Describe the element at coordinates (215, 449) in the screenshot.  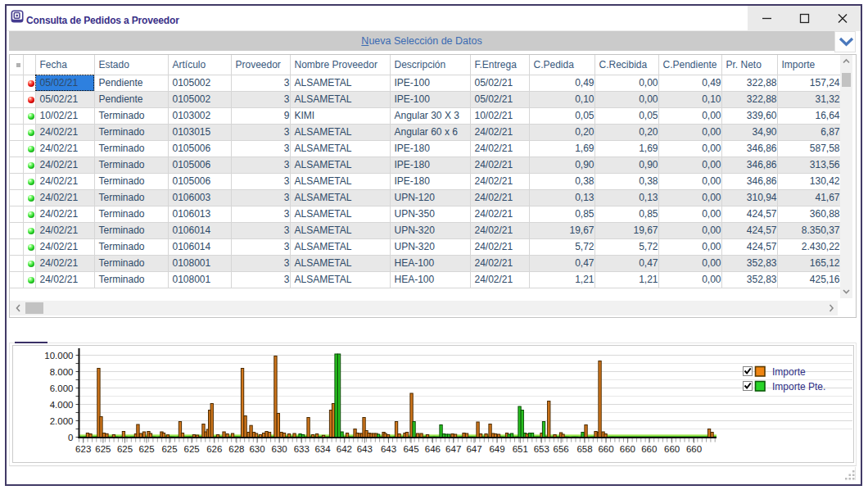
I see `svg-text: 626` at that location.